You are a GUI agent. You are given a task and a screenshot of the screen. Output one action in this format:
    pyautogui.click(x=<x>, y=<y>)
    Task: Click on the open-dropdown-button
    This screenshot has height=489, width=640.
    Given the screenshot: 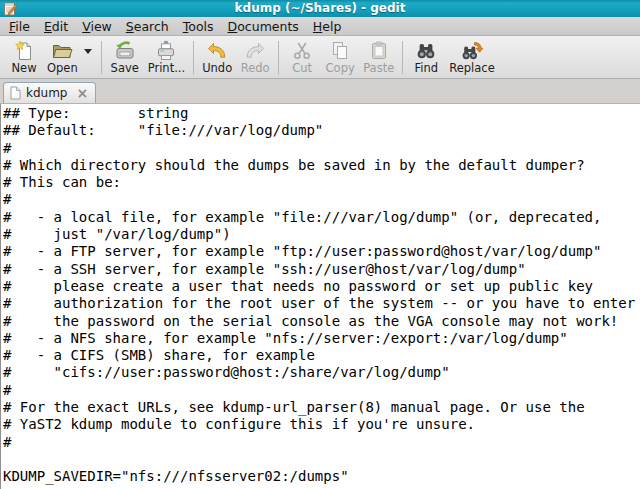 What is the action you would take?
    pyautogui.click(x=90, y=57)
    